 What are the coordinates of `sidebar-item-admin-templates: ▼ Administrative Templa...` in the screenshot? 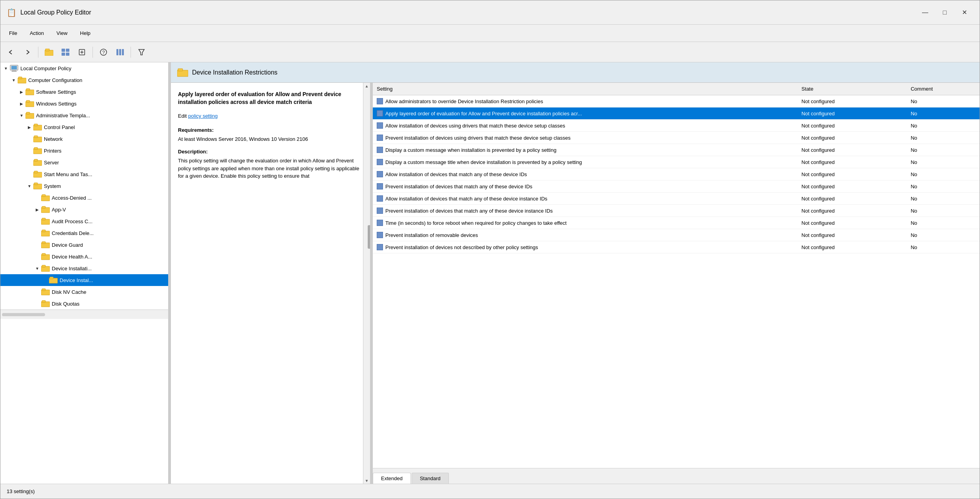 It's located at (84, 115).